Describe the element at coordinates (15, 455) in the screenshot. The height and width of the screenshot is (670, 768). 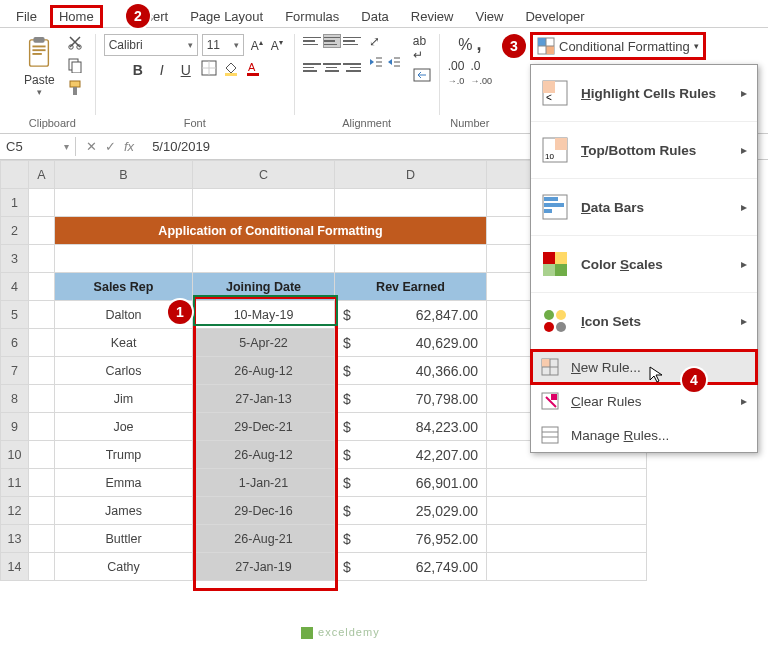
I see `row-header: 10` at that location.